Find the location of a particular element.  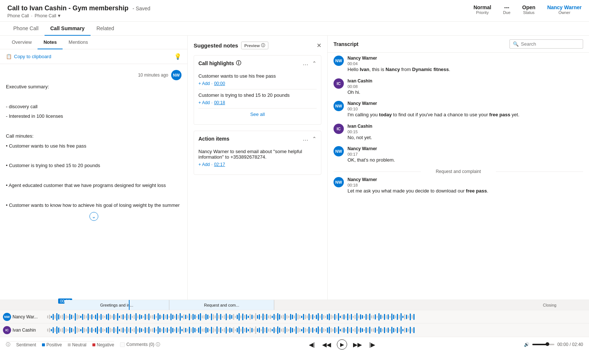

add-link-2: + Add · 00:18 is located at coordinates (258, 103).